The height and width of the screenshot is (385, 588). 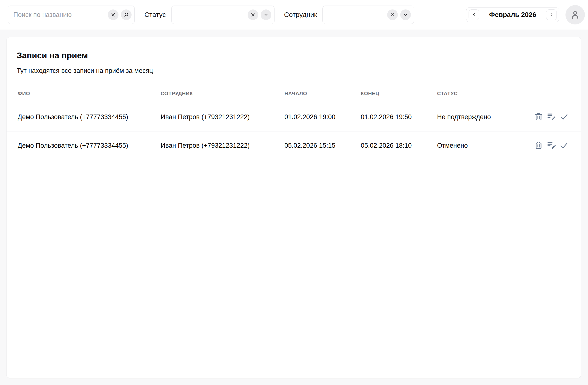 I want to click on cell-status: Отменено, so click(x=479, y=145).